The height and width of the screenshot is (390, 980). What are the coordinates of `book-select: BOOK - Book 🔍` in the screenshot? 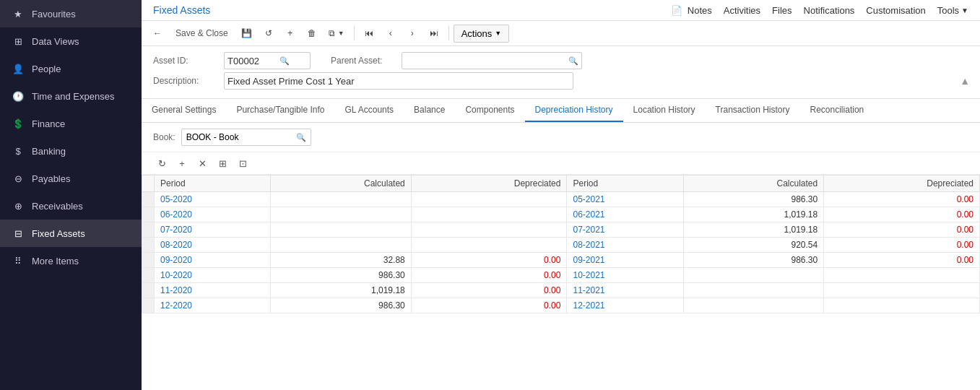 It's located at (246, 137).